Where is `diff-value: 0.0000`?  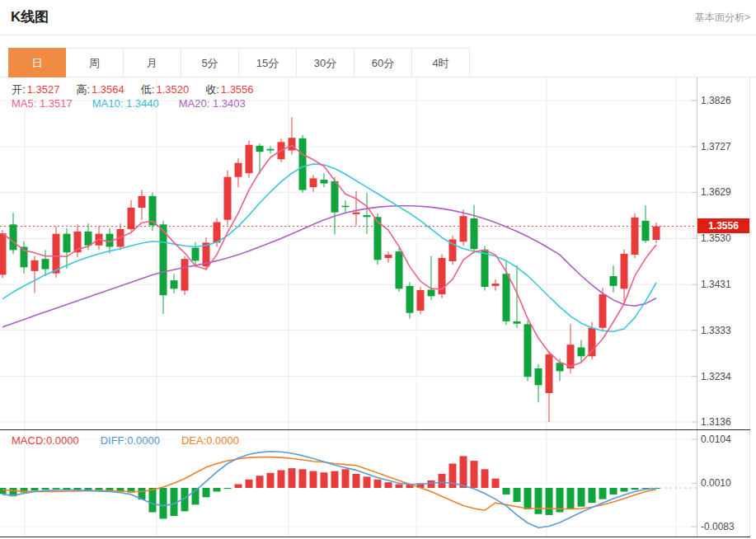
diff-value: 0.0000 is located at coordinates (143, 440).